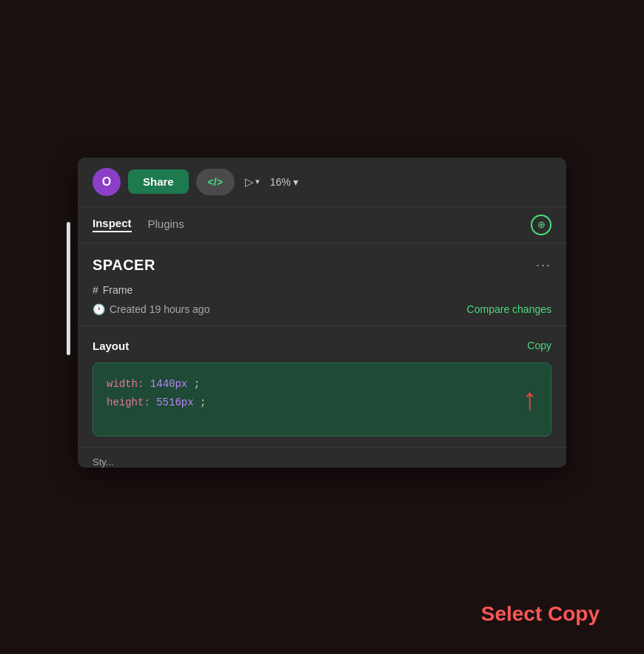 The height and width of the screenshot is (654, 644). I want to click on created-row: 🕐 Created 19 hours ago Compare changes, so click(322, 309).